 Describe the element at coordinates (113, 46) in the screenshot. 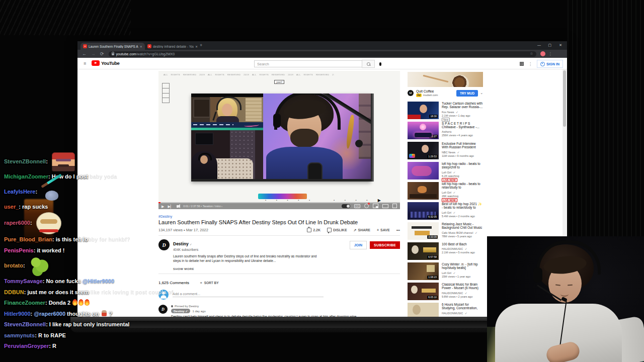

I see `browser-tab: Lauren Southern Finally SNAPS A ✕` at that location.